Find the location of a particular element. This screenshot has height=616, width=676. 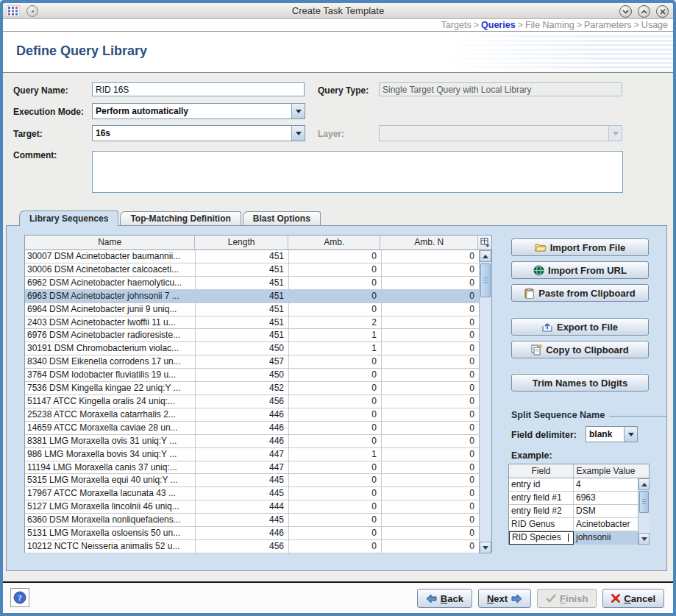

execution-mode-select: Perform automatically is located at coordinates (199, 111).